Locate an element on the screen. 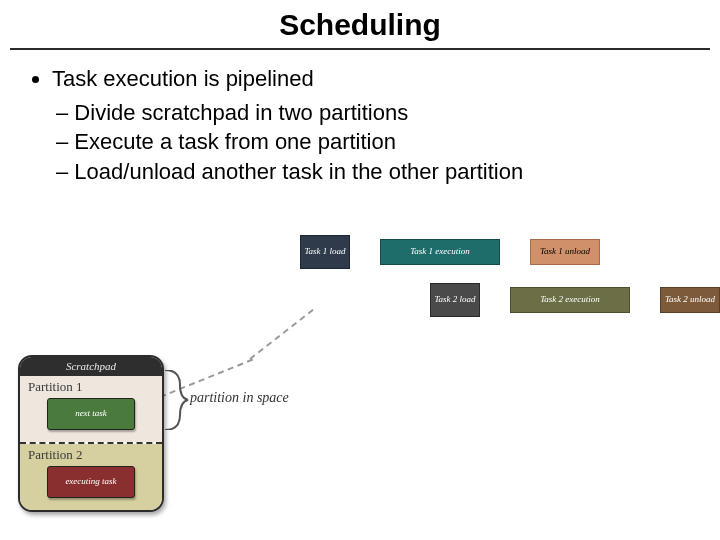  curly-brace-icon is located at coordinates (175, 400).